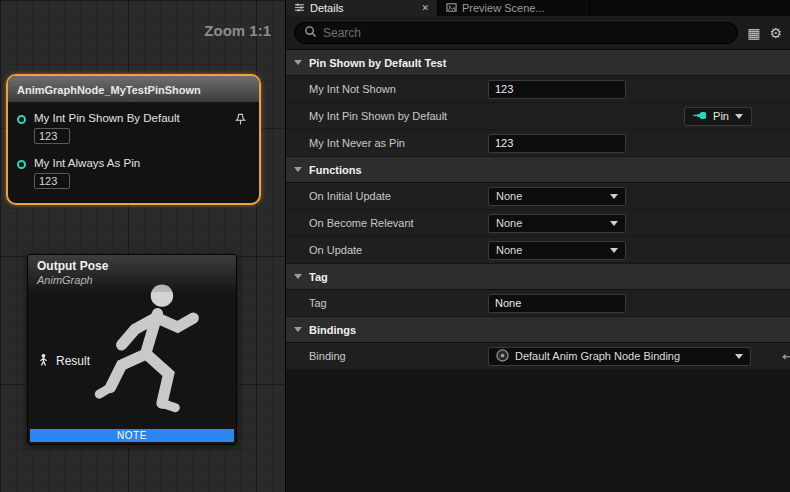 This screenshot has width=790, height=492. What do you see at coordinates (514, 8) in the screenshot?
I see `tab-preview-scene: Preview Scene...` at bounding box center [514, 8].